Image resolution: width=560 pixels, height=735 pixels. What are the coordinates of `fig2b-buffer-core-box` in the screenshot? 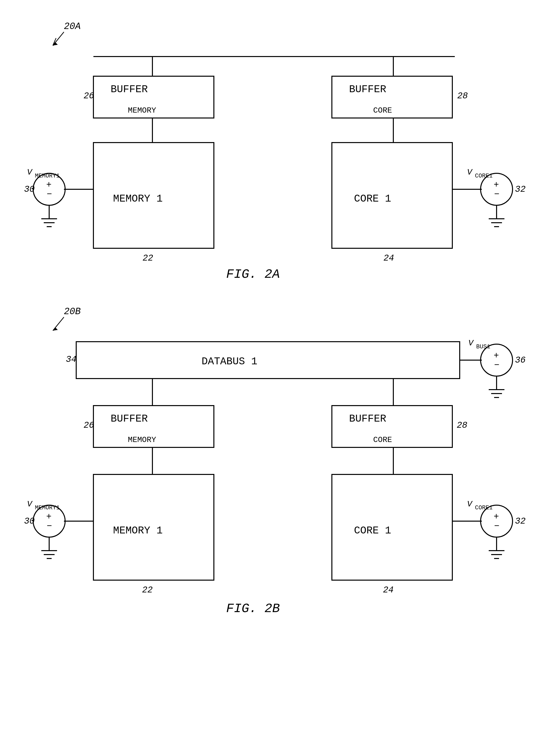 It's located at (392, 427).